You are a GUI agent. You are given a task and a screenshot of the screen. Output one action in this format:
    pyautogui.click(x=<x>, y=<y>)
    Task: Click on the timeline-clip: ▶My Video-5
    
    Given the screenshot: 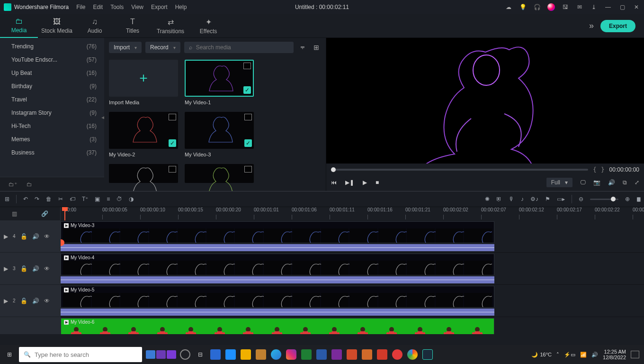 What is the action you would take?
    pyautogui.click(x=277, y=297)
    